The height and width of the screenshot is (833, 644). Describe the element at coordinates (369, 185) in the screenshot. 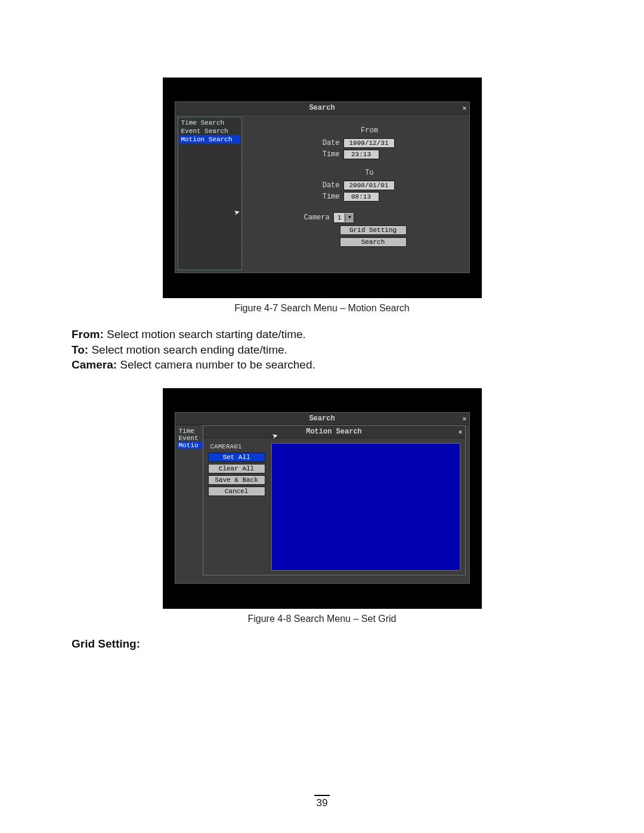

I see `to-date-field: 2008/01/01` at that location.